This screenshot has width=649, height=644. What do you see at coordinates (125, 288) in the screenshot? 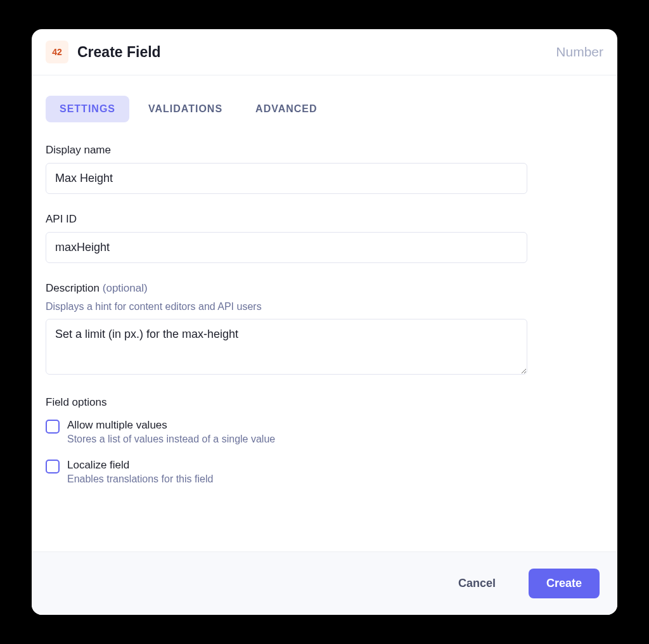
I see `description-optional-tag: (optional)` at bounding box center [125, 288].